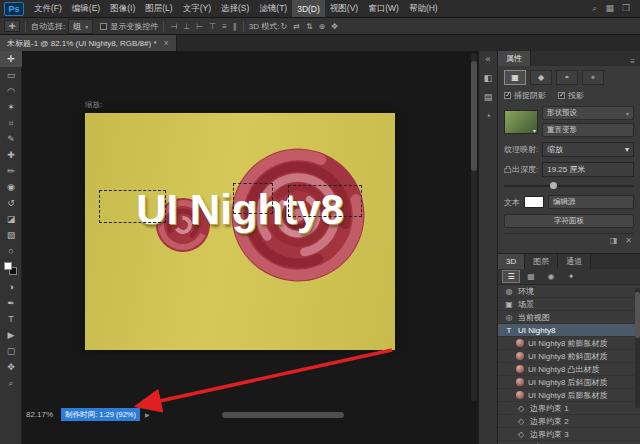 This screenshot has height=444, width=640. Describe the element at coordinates (594, 8) in the screenshot. I see `search-icon: ⌕` at that location.